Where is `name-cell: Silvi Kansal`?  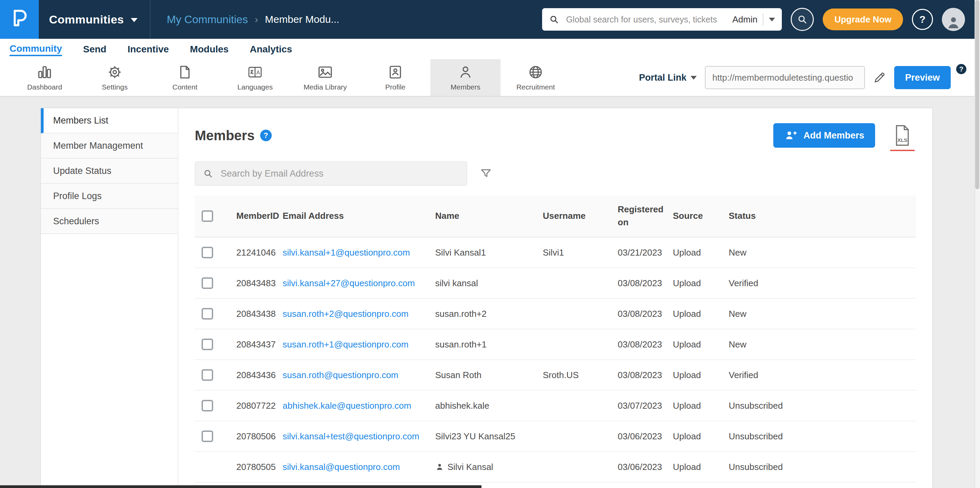 name-cell: Silvi Kansal is located at coordinates (485, 467).